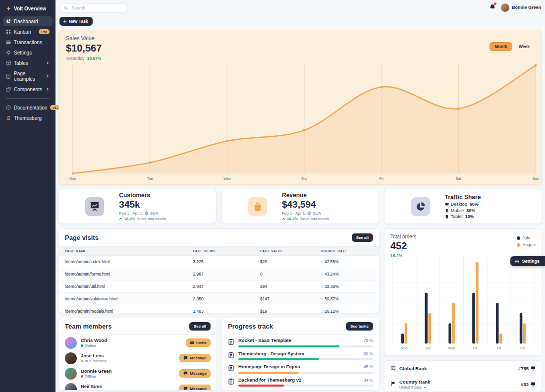 This screenshot has width=545, height=392. Describe the element at coordinates (309, 213) in the screenshot. I see `globe-icon` at that location.